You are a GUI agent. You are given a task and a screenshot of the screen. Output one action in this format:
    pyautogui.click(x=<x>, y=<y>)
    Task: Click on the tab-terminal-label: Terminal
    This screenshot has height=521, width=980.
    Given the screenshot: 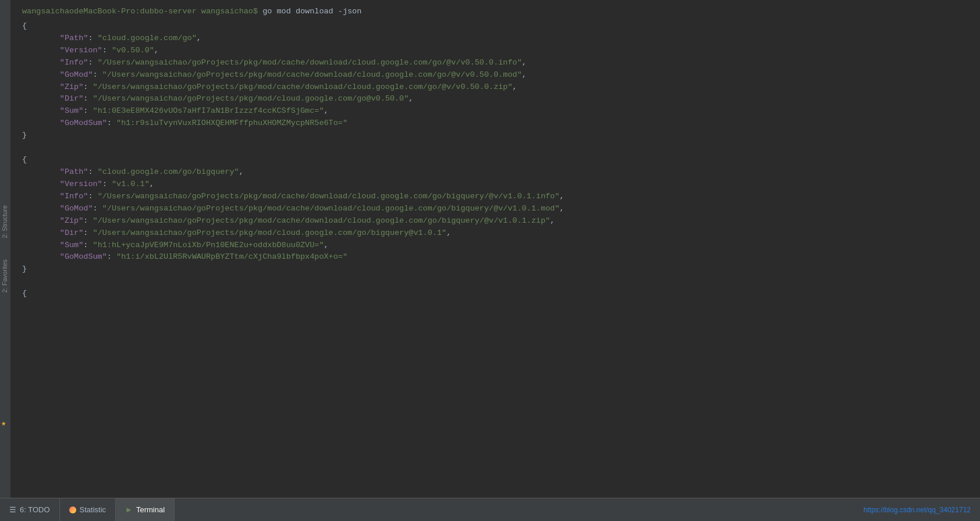 What is the action you would take?
    pyautogui.click(x=150, y=509)
    